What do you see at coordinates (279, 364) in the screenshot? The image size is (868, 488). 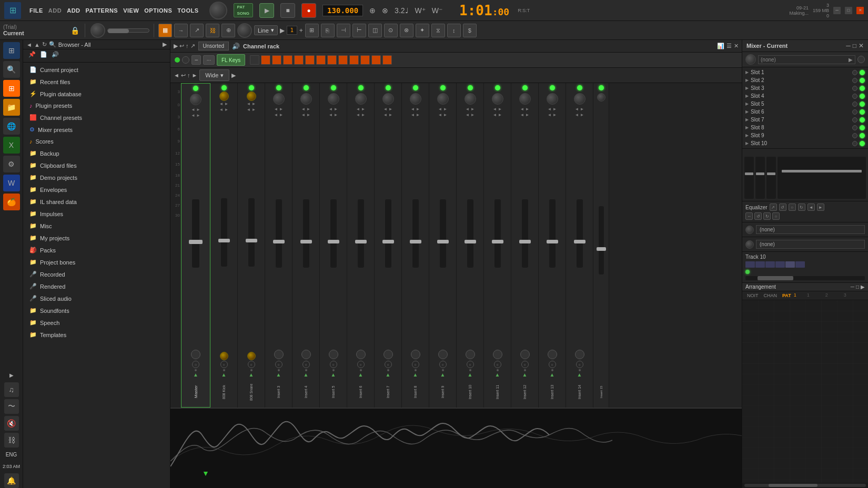 I see `ins3-clock: ○` at bounding box center [279, 364].